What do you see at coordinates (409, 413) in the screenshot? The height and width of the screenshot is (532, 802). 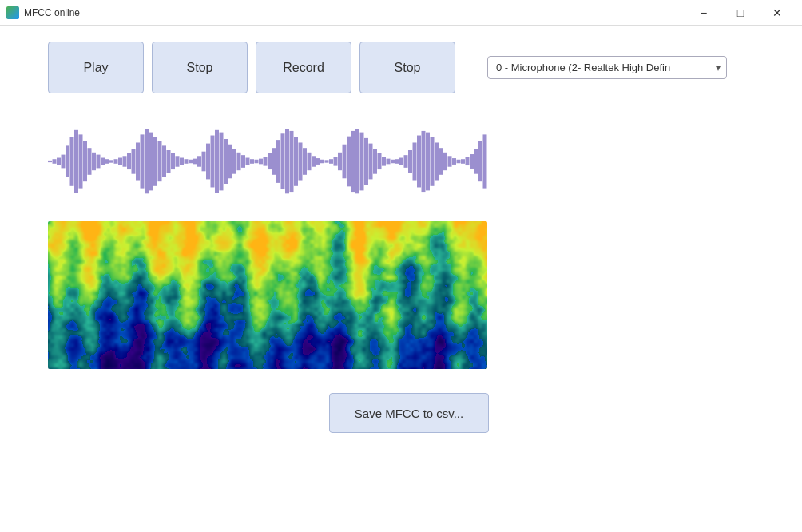 I see `save-mfcc-button: Save MFCC to csv...` at bounding box center [409, 413].